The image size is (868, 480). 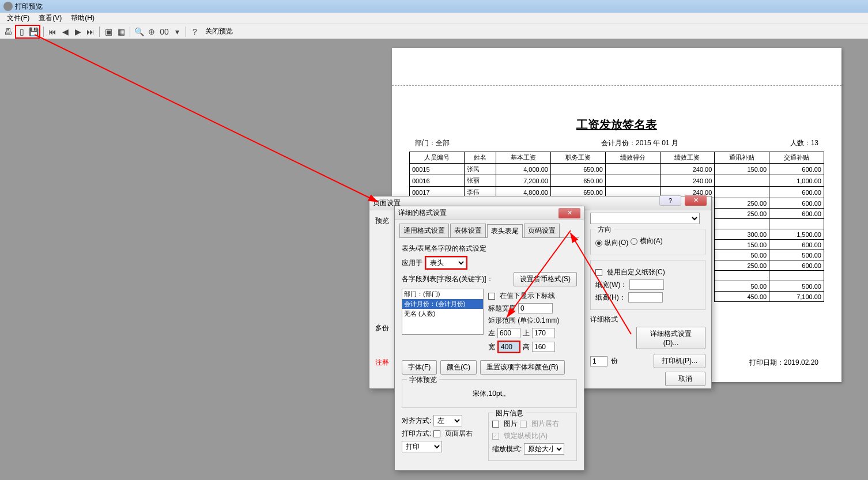 I want to click on color-button: 颜色(C), so click(x=459, y=368).